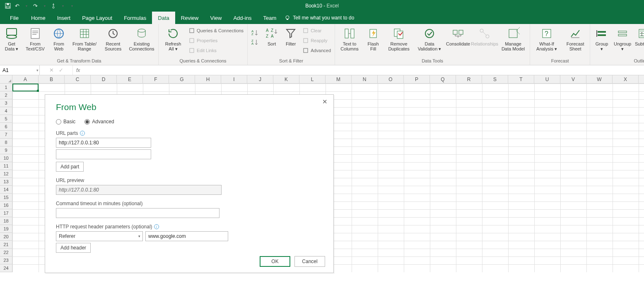 Image resolution: width=644 pixels, height=290 pixels. What do you see at coordinates (190, 18) in the screenshot?
I see `tab-review: Review` at bounding box center [190, 18].